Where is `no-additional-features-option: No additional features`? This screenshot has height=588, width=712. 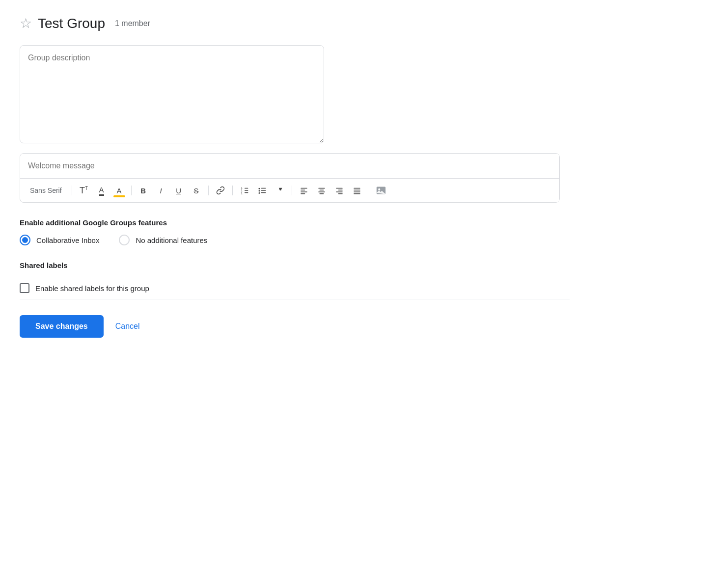 no-additional-features-option: No additional features is located at coordinates (163, 240).